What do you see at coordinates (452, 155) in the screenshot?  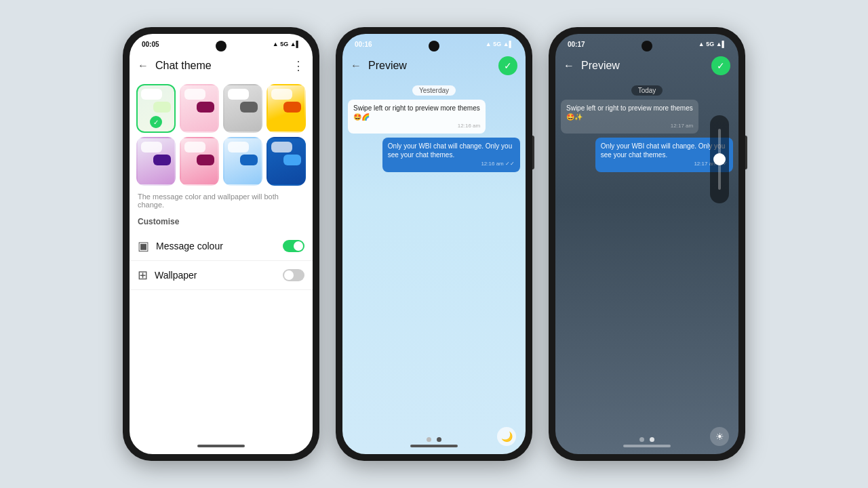 I see `phone-2-msg-out: Only your WBI chat will change. Only you…` at bounding box center [452, 155].